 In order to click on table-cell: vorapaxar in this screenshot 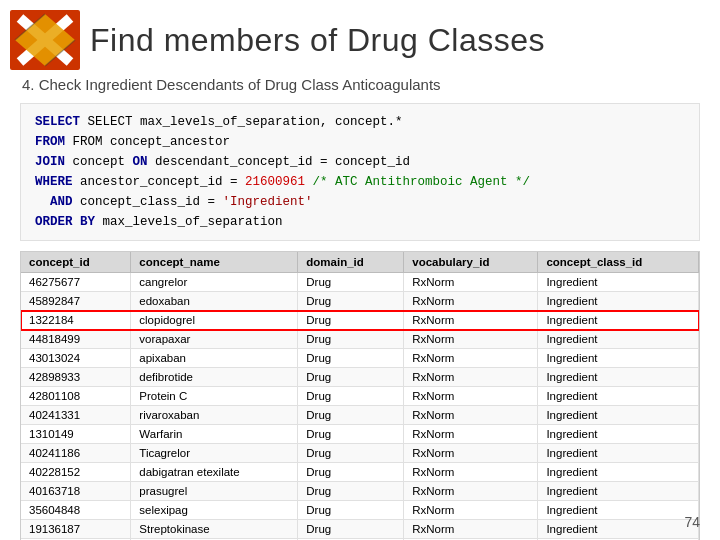, I will do `click(214, 340)`.